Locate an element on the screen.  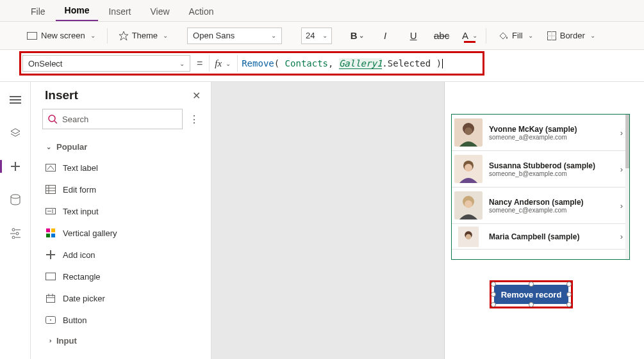
contact-email: someone_a@example.com is located at coordinates (551, 137).